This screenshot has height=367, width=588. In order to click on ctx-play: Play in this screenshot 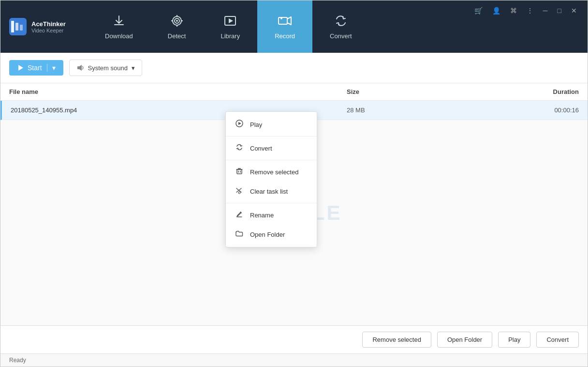, I will do `click(271, 124)`.